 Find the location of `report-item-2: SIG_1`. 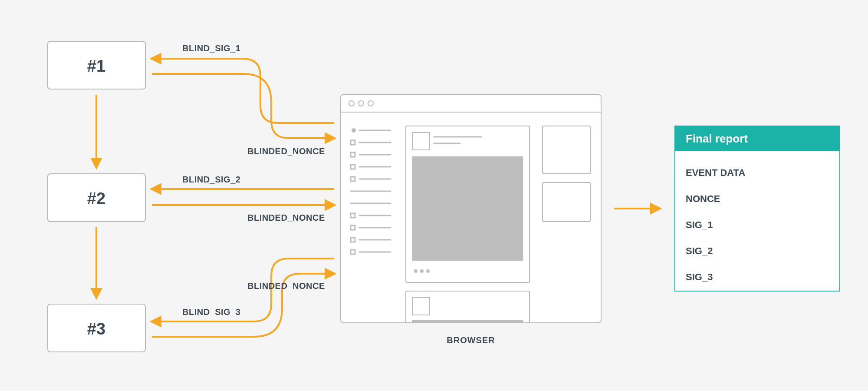

report-item-2: SIG_1 is located at coordinates (699, 225).